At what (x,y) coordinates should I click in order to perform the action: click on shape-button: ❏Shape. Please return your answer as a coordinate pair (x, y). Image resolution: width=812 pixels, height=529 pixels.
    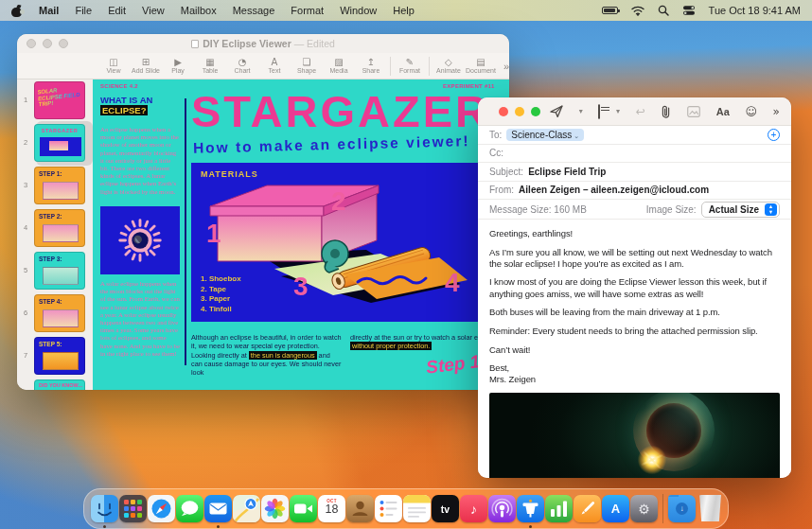
    Looking at the image, I should click on (307, 66).